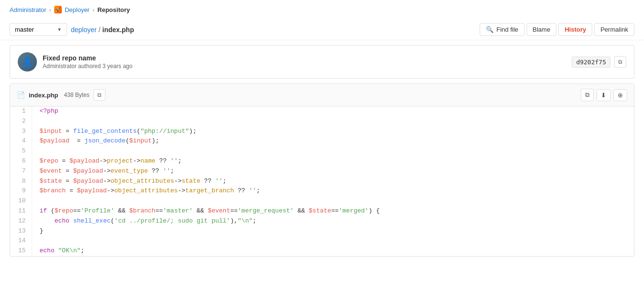  Describe the element at coordinates (322, 241) in the screenshot. I see `table-row: 14` at that location.